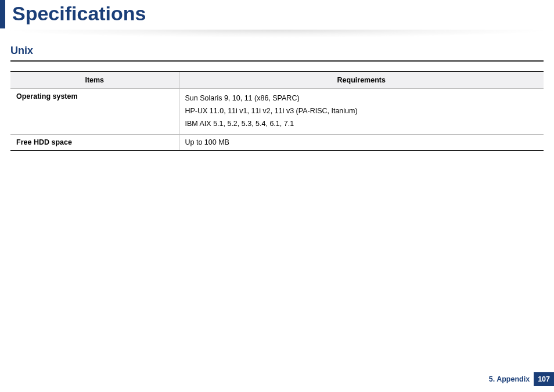 The image size is (554, 392). I want to click on table-row: Operating system Sun Solaris 9, 10, 11 (…, so click(277, 112).